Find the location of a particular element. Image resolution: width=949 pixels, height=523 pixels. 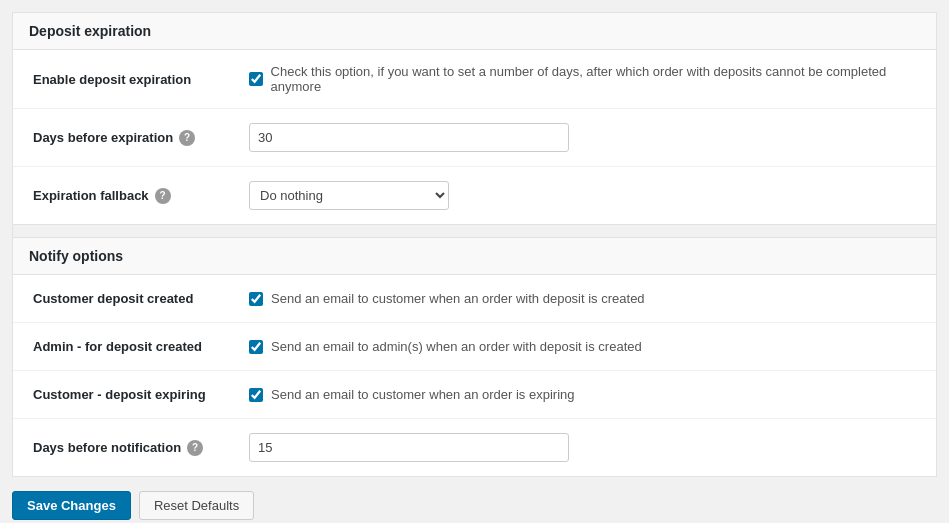

table-row: Customer - deposit expiring Send an emai… is located at coordinates (474, 395).